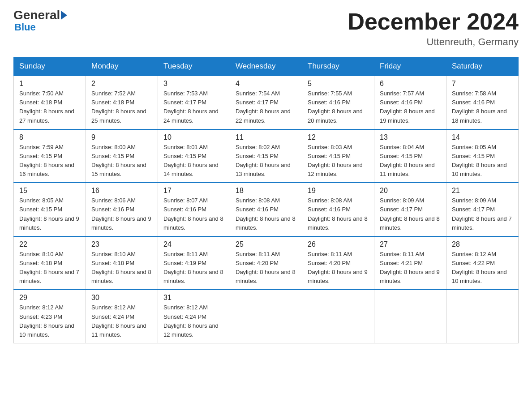 The image size is (532, 411). I want to click on day-number: 19, so click(338, 191).